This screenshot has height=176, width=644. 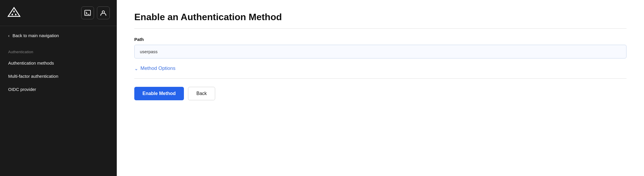 What do you see at coordinates (88, 13) in the screenshot?
I see `terminal-button` at bounding box center [88, 13].